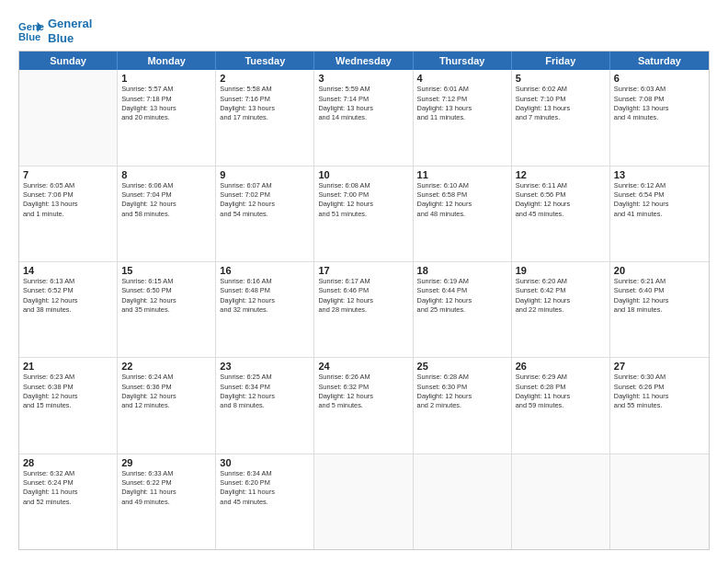 This screenshot has height=563, width=728. Describe the element at coordinates (68, 502) in the screenshot. I see `day-cell-28: 28Sunrise: 6:32 AM Sunset: 6:24 PM Dayli…` at that location.